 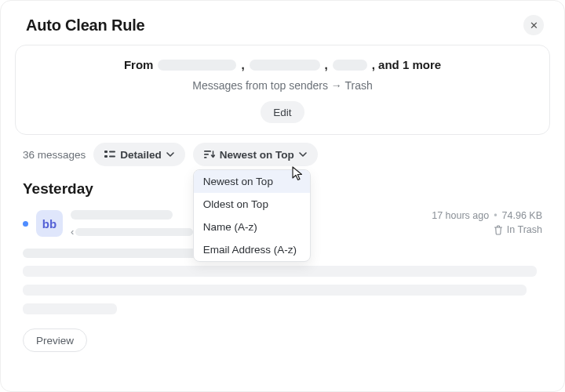 I want to click on rule-description: Messages from top senders → Trash, so click(x=282, y=85).